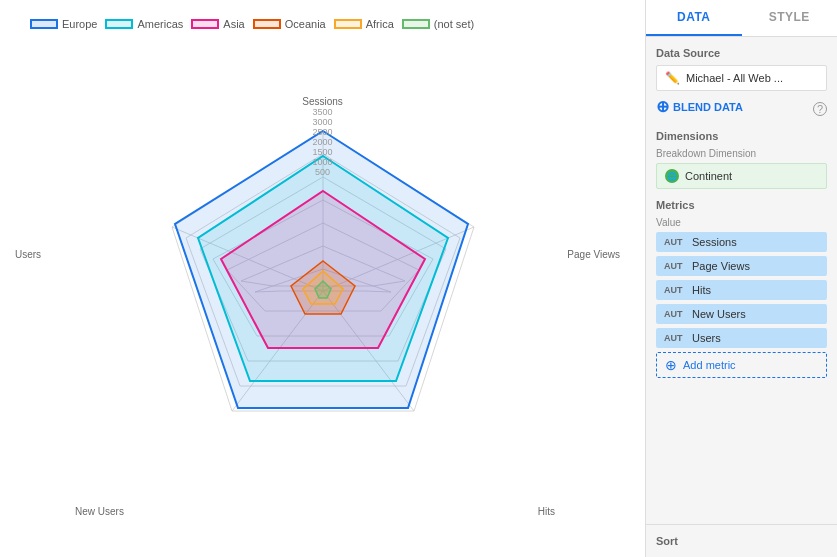 Image resolution: width=837 pixels, height=557 pixels. Describe the element at coordinates (708, 176) in the screenshot. I see `dimension-value: Continent` at that location.